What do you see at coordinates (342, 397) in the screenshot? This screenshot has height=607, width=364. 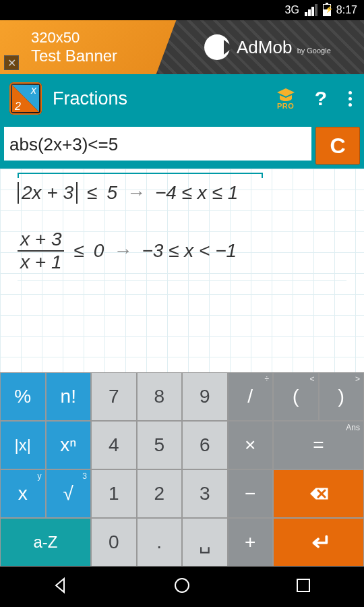 I see `key-paren-close: )>` at bounding box center [342, 397].